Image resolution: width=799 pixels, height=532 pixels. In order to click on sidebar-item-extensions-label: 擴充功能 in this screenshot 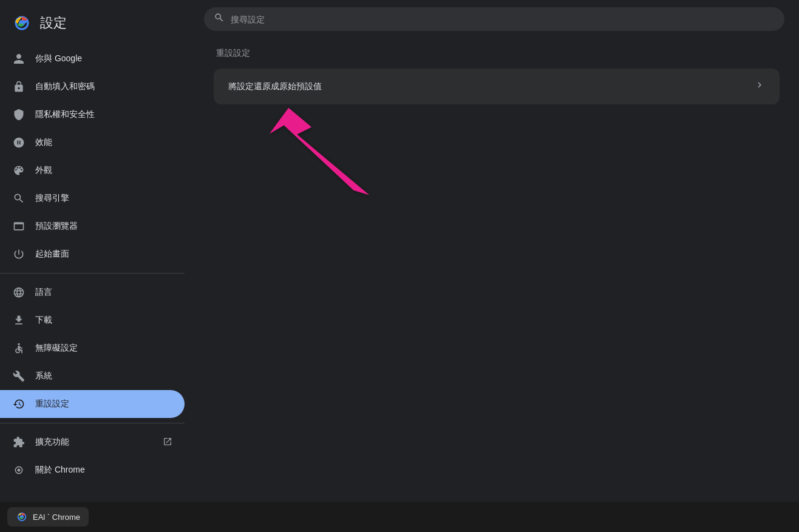, I will do `click(94, 442)`.